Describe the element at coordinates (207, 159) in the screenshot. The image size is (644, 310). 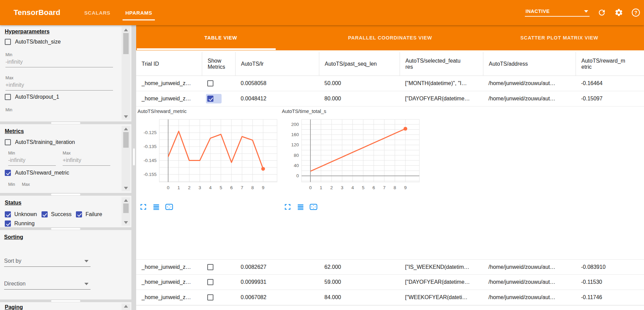
I see `reward-metric-chart: -0.125-0.135-0.145-0.1550123456789` at that location.